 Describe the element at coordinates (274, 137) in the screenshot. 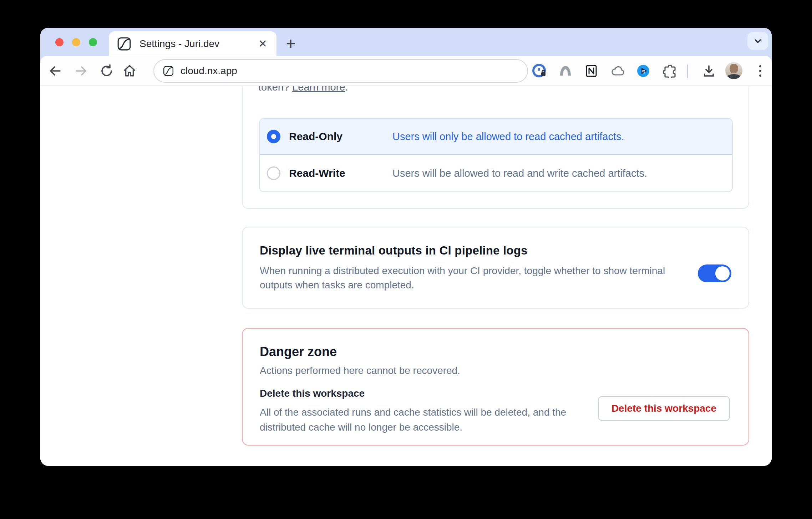

I see `radio-selected-icon` at that location.